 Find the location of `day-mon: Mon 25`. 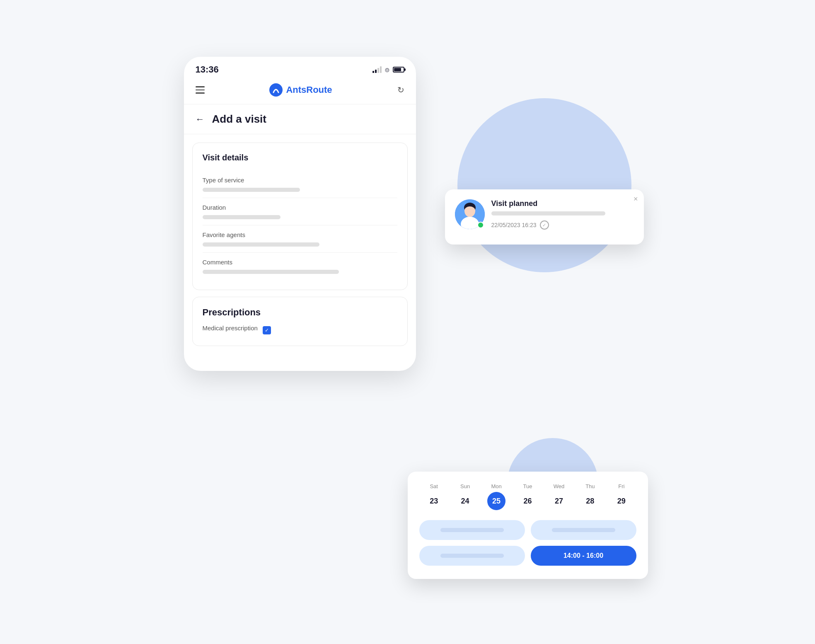

day-mon: Mon 25 is located at coordinates (496, 496).